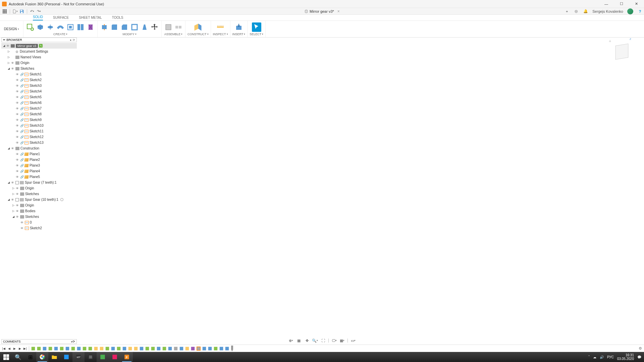 The height and width of the screenshot is (362, 644). Describe the element at coordinates (39, 223) in the screenshot. I see `tree-sub-zero: 👁0` at that location.